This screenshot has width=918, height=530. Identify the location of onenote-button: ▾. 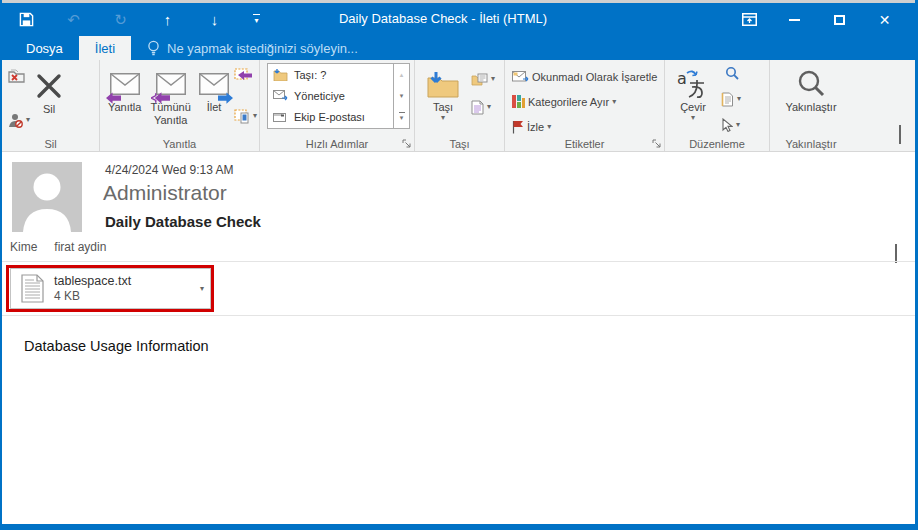
(483, 107).